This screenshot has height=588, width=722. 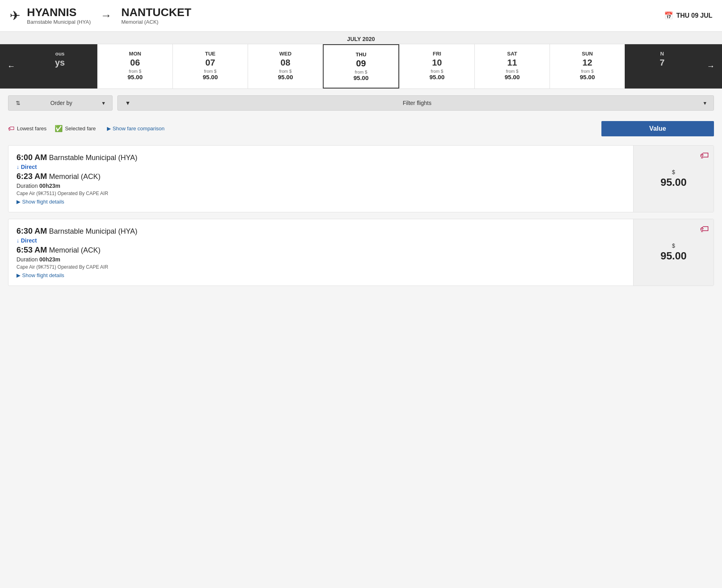 I want to click on flight-2-show-details-link: ▶ Show flight details, so click(x=321, y=275).